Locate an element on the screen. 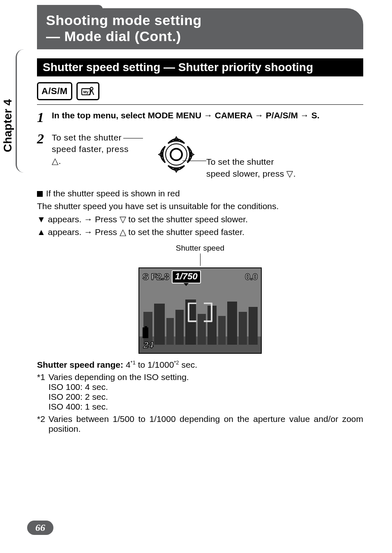 The image size is (392, 553). hud-shots: 24 is located at coordinates (148, 345).